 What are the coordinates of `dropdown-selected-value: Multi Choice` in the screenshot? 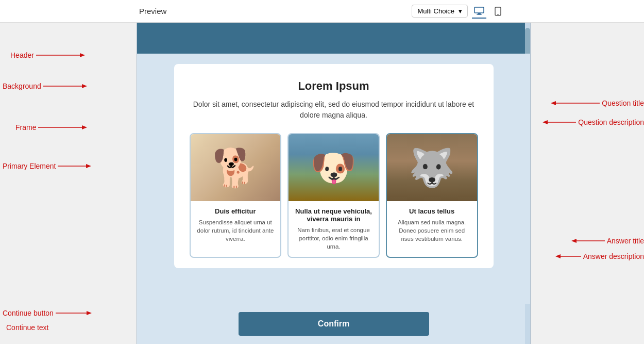 It's located at (436, 11).